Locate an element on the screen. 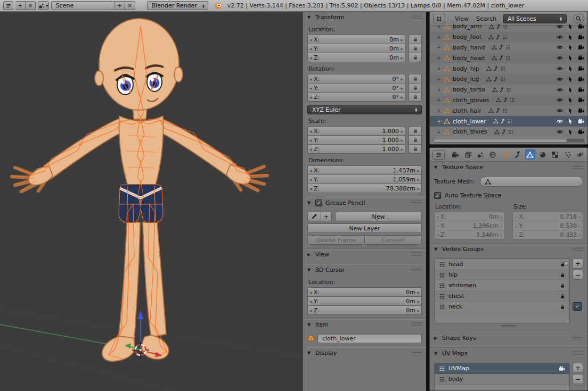 Image resolution: width=588 pixels, height=391 pixels. uv-map-add-button: + is located at coordinates (578, 368).